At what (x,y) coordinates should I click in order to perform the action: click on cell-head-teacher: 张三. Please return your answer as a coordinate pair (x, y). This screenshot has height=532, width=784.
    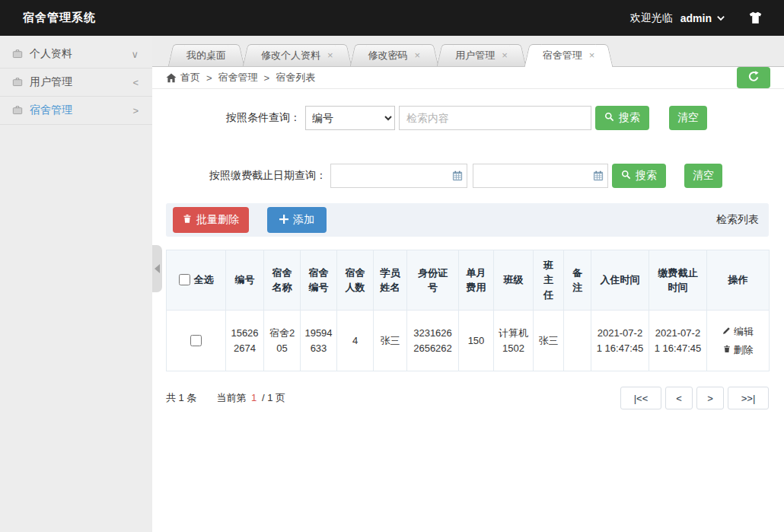
    Looking at the image, I should click on (549, 341).